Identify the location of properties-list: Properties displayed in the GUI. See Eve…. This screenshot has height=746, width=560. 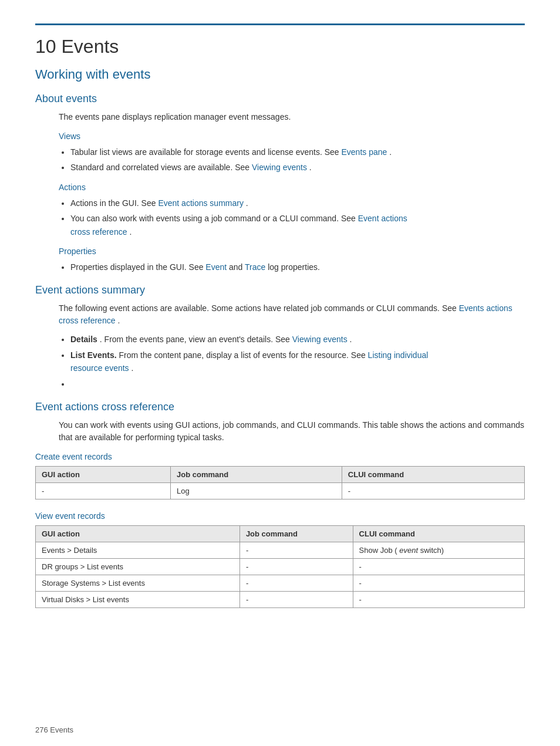
(298, 267).